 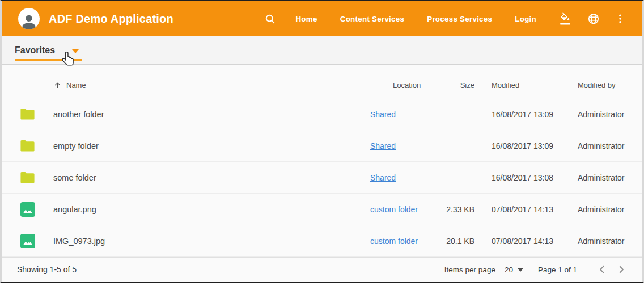 I want to click on file-name: angular.png, so click(x=201, y=209).